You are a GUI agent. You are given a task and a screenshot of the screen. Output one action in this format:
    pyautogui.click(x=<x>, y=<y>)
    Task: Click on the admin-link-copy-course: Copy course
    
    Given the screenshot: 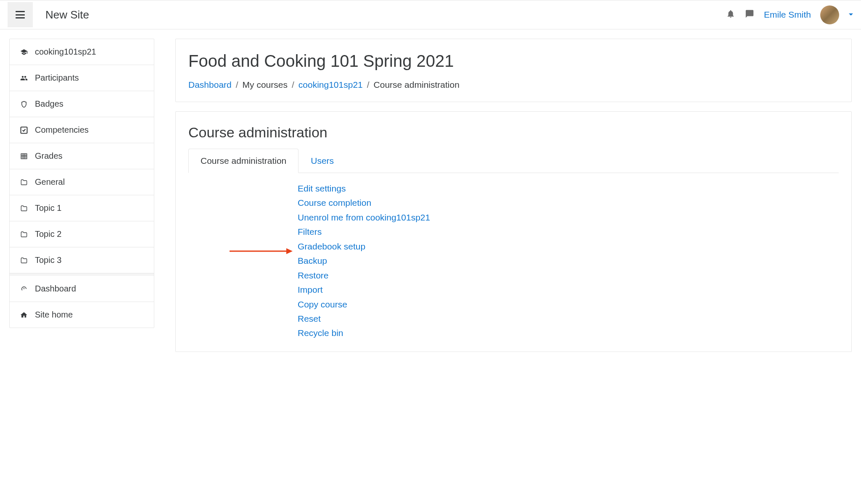 What is the action you would take?
    pyautogui.click(x=568, y=304)
    